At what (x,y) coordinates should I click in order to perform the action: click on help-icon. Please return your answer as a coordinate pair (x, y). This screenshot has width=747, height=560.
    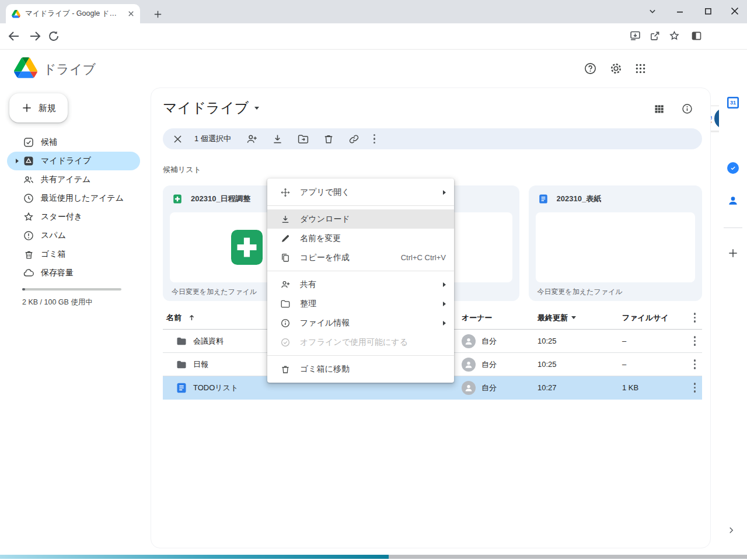
    Looking at the image, I should click on (591, 69).